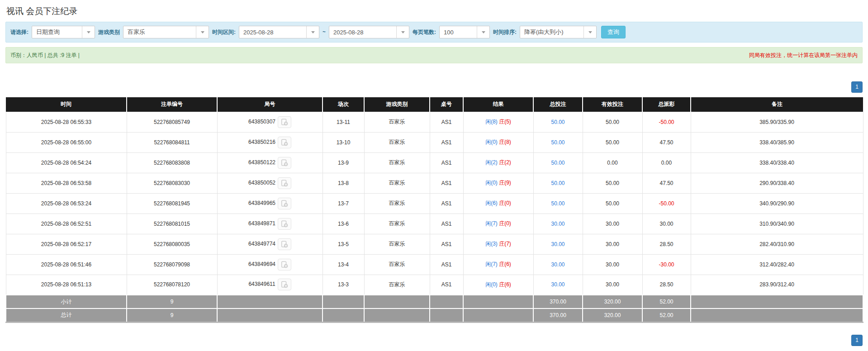 This screenshot has height=351, width=868. What do you see at coordinates (667, 223) in the screenshot?
I see `cell-payout: 30.00` at bounding box center [667, 223].